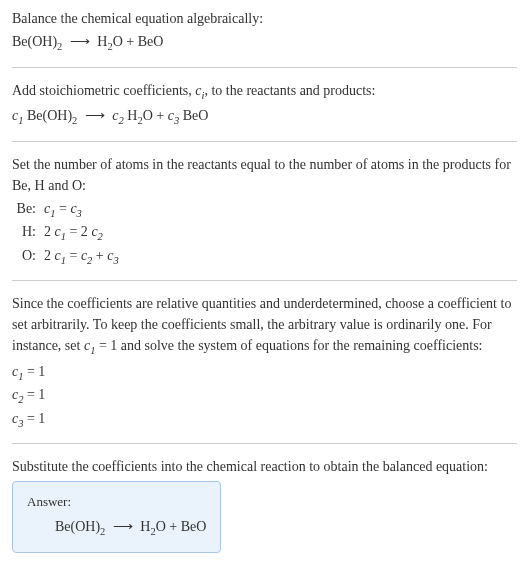  What do you see at coordinates (264, 18) in the screenshot?
I see `intro-text: Balance the chemical equation algebraica…` at bounding box center [264, 18].